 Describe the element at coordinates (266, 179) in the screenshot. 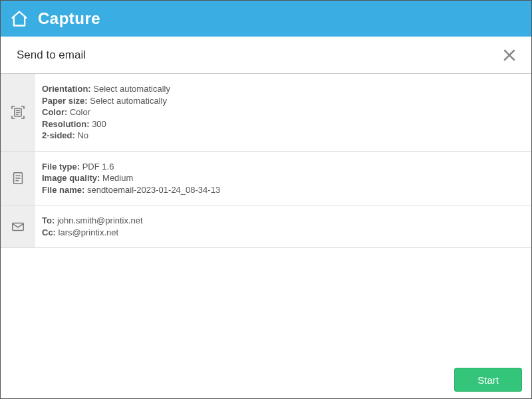

I see `file-settings-section: File type: PDF 1.6 Image quality: Medium…` at that location.